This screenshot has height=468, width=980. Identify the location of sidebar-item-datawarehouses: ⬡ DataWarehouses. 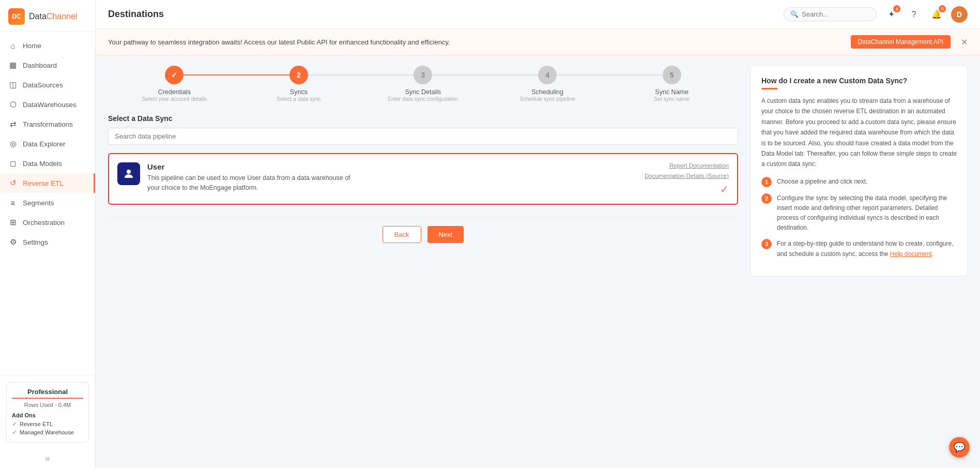
(48, 104).